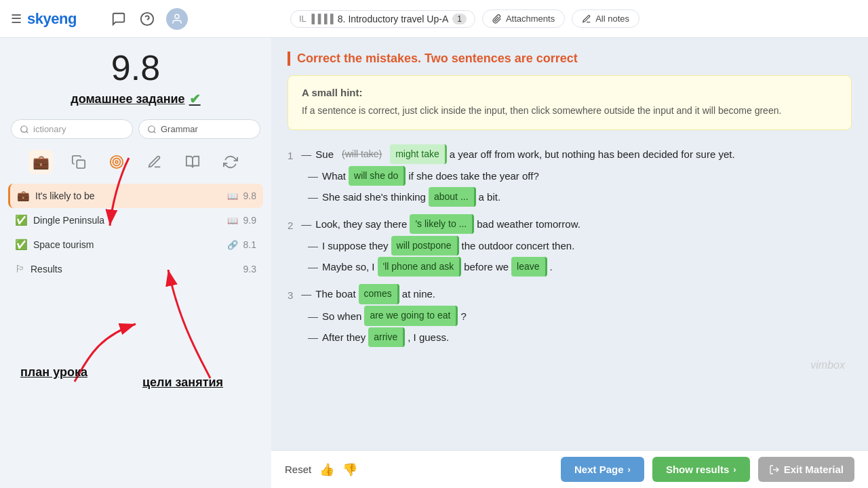  Describe the element at coordinates (136, 245) in the screenshot. I see `lesson-item-2: ✅ Space tourism 🔗 8.1` at that location.